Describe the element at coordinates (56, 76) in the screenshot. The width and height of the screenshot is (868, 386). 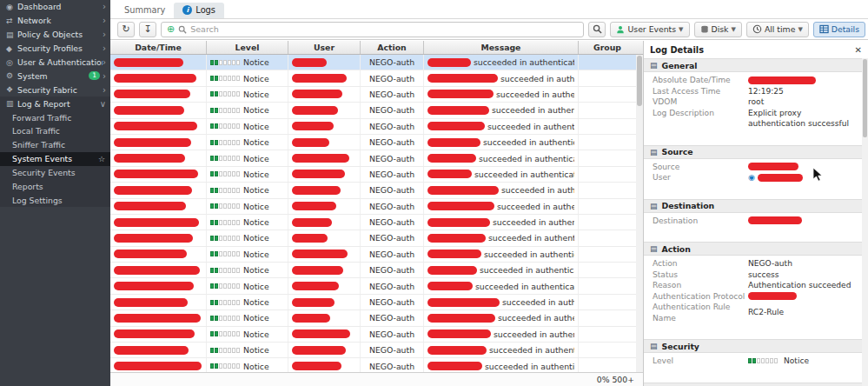
I see `sidebar-item-system: ⚙ System 1 ›` at that location.